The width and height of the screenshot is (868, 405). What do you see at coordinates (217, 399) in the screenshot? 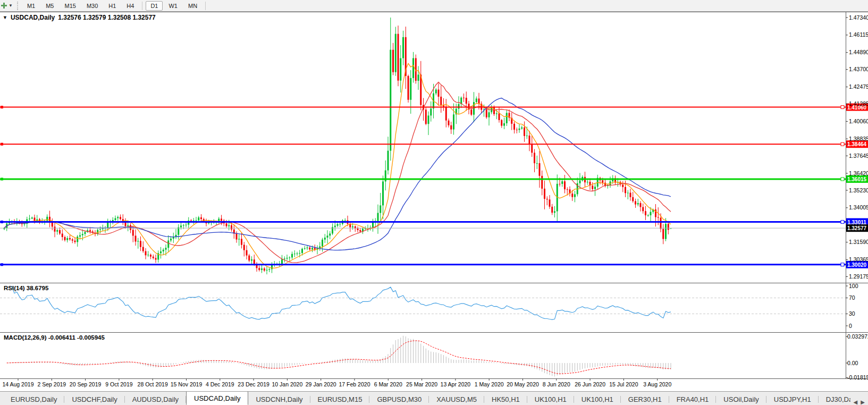
I see `chart-tab-usdcad-daily: USDCAD,Daily` at bounding box center [217, 399].